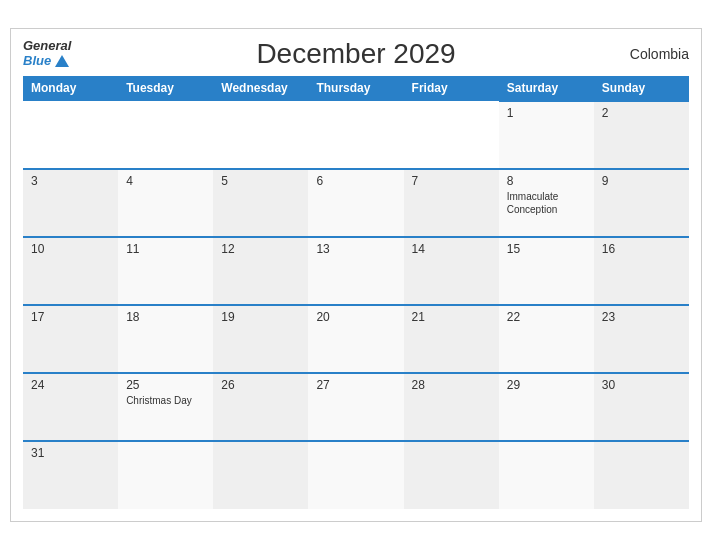 The image size is (712, 550). What do you see at coordinates (166, 339) in the screenshot?
I see `calendar-cell: 18` at bounding box center [166, 339].